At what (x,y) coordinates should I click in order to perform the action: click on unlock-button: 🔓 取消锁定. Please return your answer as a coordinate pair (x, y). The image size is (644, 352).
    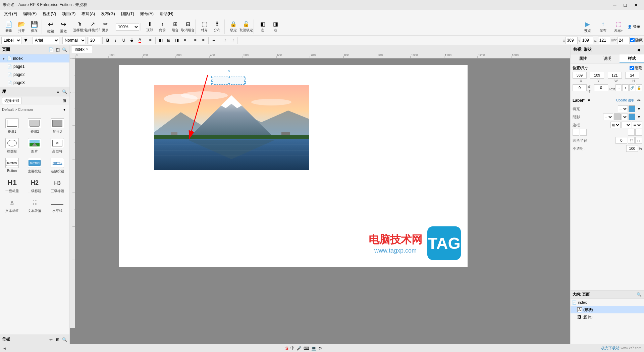
    Looking at the image, I should click on (246, 27).